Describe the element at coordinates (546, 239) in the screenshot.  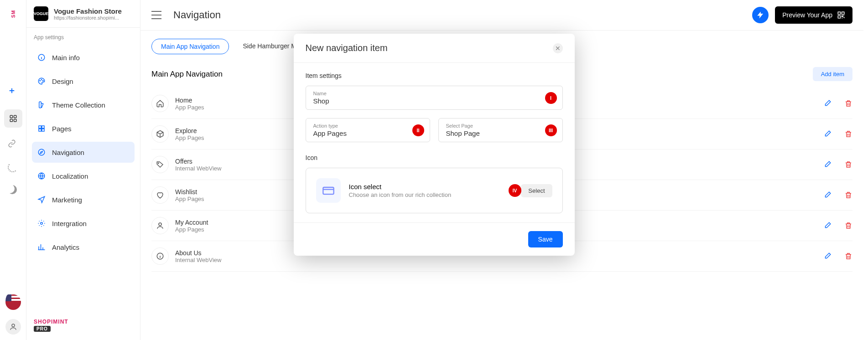
I see `save-button: Save` at that location.